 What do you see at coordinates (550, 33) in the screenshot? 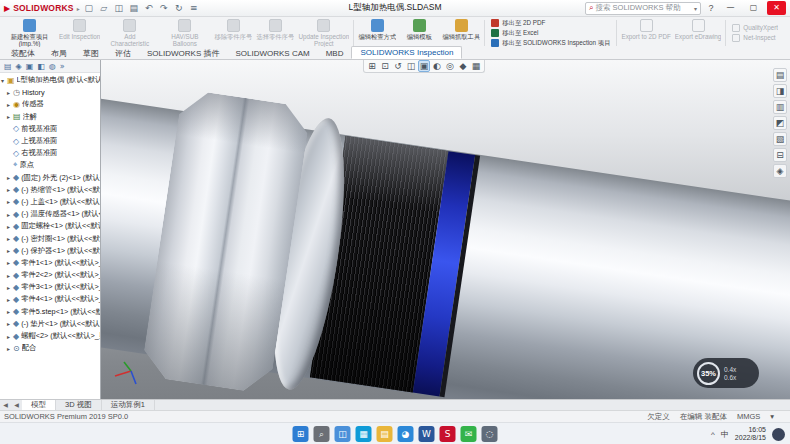
I see `export-excel-item: 移出至 Excel` at bounding box center [550, 33].